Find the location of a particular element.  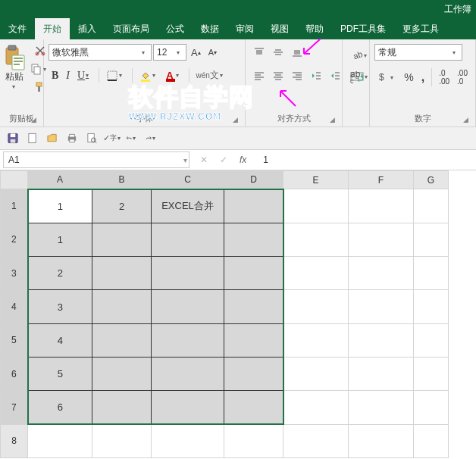

font-dialog-launcher: ◢ is located at coordinates (235, 120).